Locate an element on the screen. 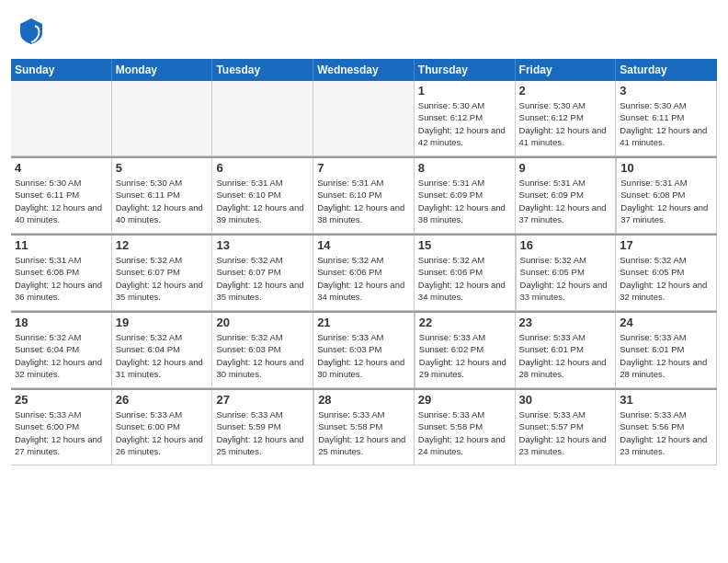 Image resolution: width=728 pixels, height=563 pixels. day-info: Sunrise: 5:33 AMSunset: 5:56 PMDaylight:… is located at coordinates (665, 432).